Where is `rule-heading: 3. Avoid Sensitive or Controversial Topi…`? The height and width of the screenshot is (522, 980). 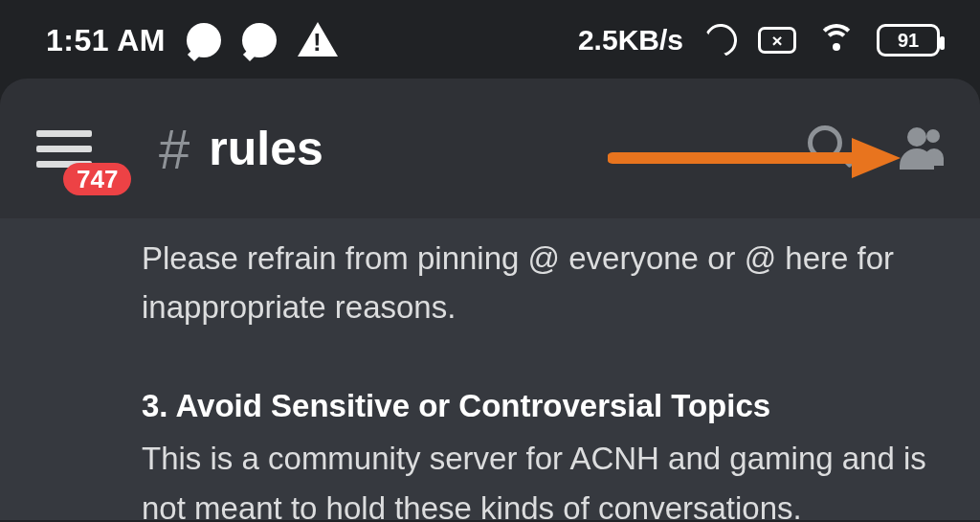 rule-heading: 3. Avoid Sensitive or Controversial Topi… is located at coordinates (539, 406).